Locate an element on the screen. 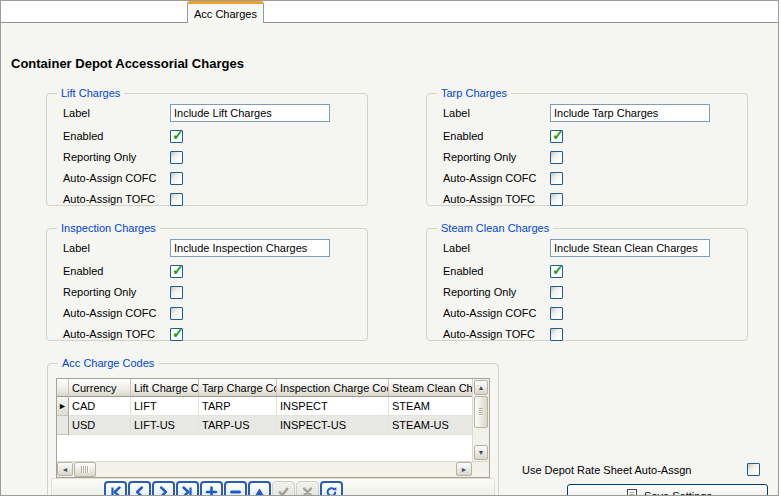 This screenshot has height=498, width=781. use-depot-rate-sheet-checkbox is located at coordinates (754, 470).